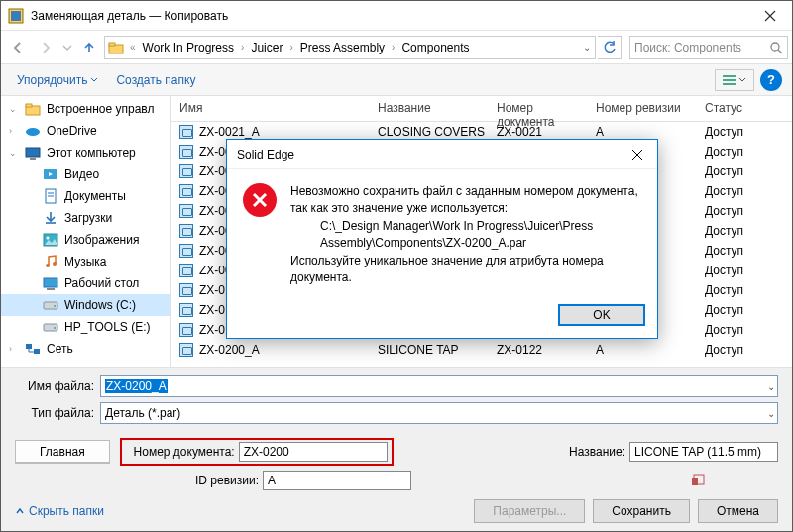  I want to click on tree-item: ⌄Этот компьютер, so click(85, 153).